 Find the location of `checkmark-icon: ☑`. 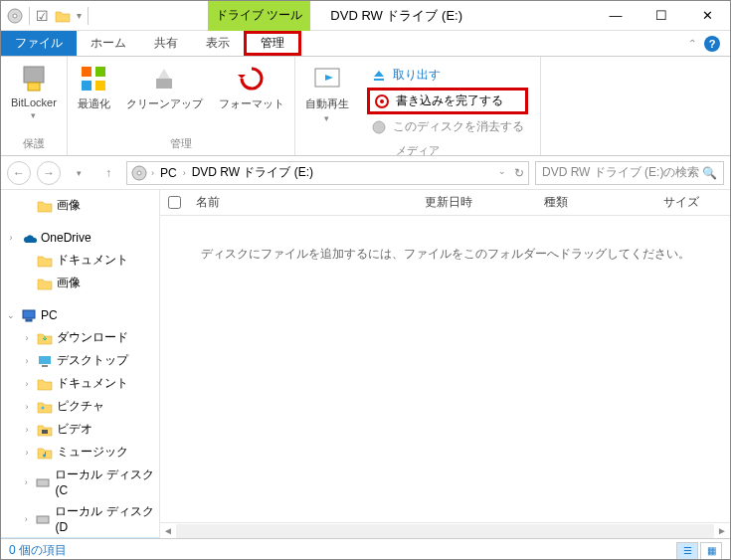

checkmark-icon: ☑ is located at coordinates (42, 16).